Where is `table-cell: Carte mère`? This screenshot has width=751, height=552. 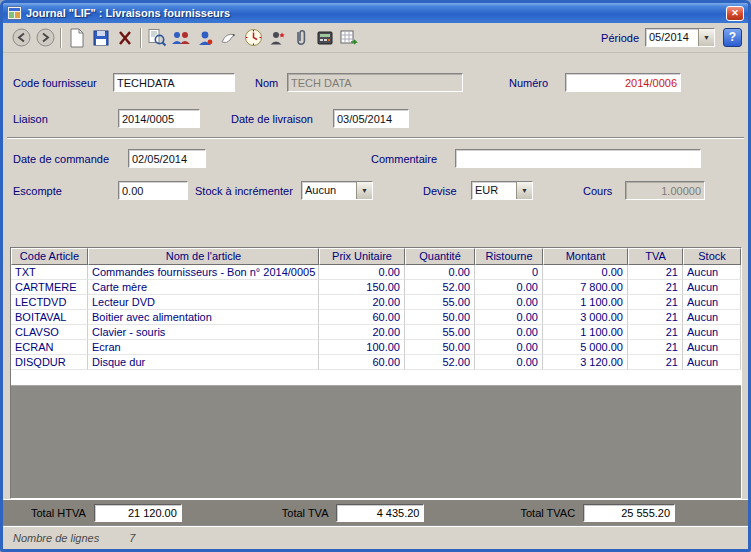
table-cell: Carte mère is located at coordinates (204, 288).